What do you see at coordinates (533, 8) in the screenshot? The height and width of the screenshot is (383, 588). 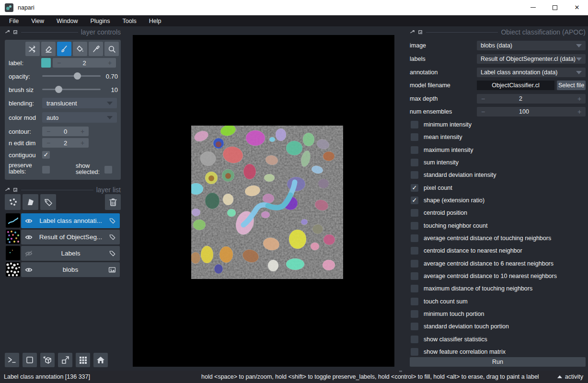 I see `minimize-button` at bounding box center [533, 8].